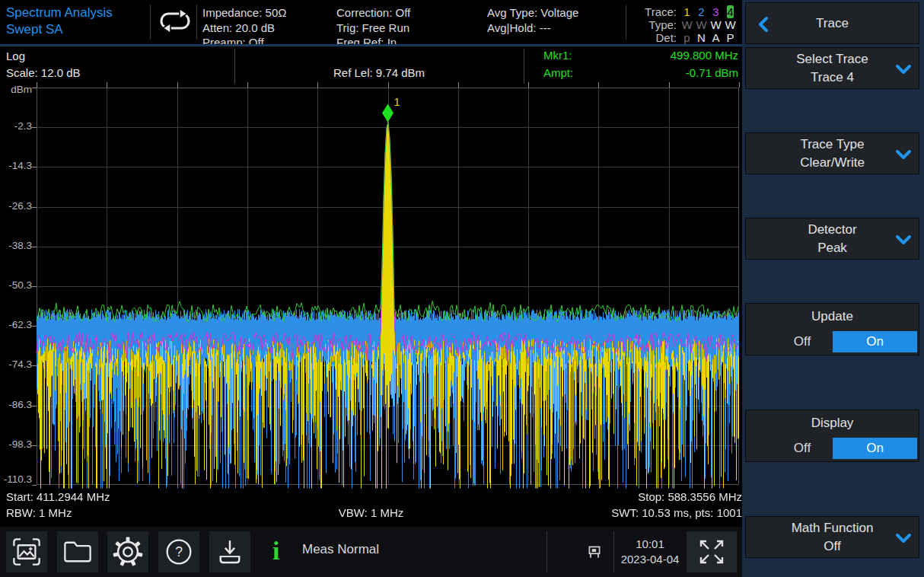  I want to click on info-icon: i, so click(276, 551).